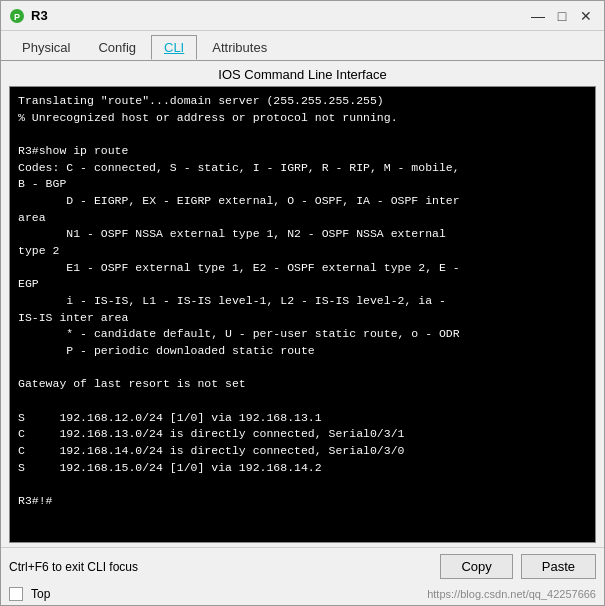 This screenshot has width=605, height=606. What do you see at coordinates (302, 74) in the screenshot?
I see `cli-title: IOS Command Line Interface` at bounding box center [302, 74].